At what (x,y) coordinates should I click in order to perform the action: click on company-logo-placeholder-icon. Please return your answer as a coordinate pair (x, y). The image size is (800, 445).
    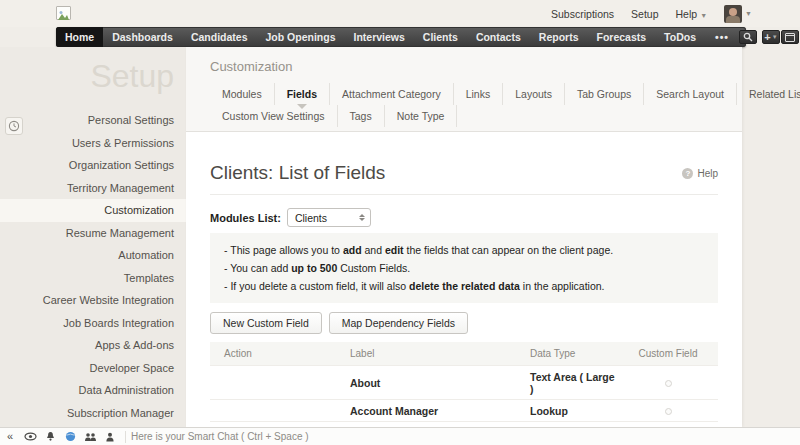
    Looking at the image, I should click on (64, 13).